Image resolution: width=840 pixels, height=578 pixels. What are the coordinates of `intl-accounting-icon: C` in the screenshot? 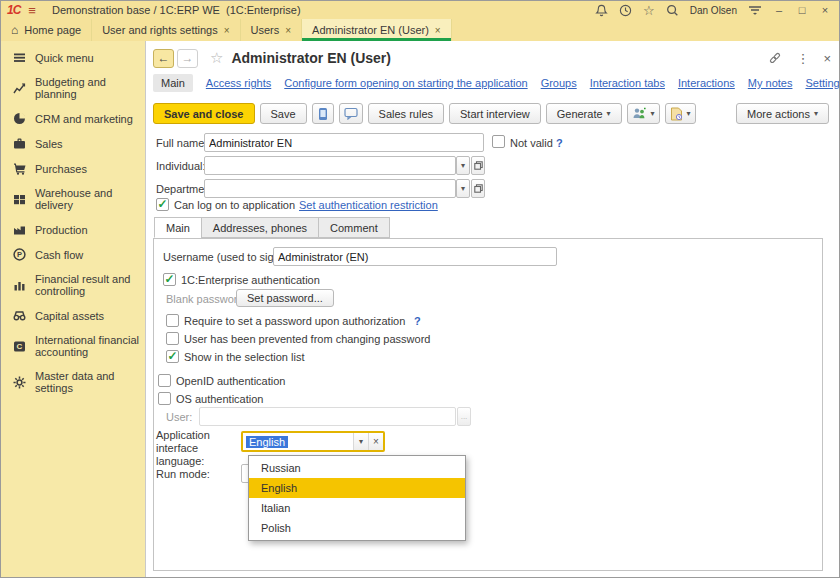 It's located at (19, 346).